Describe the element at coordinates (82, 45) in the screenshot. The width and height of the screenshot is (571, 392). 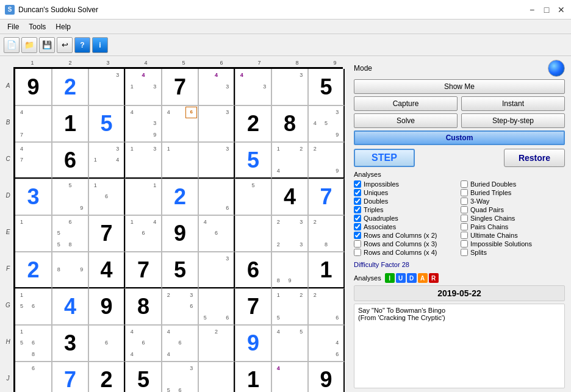
I see `help-button: ?` at that location.